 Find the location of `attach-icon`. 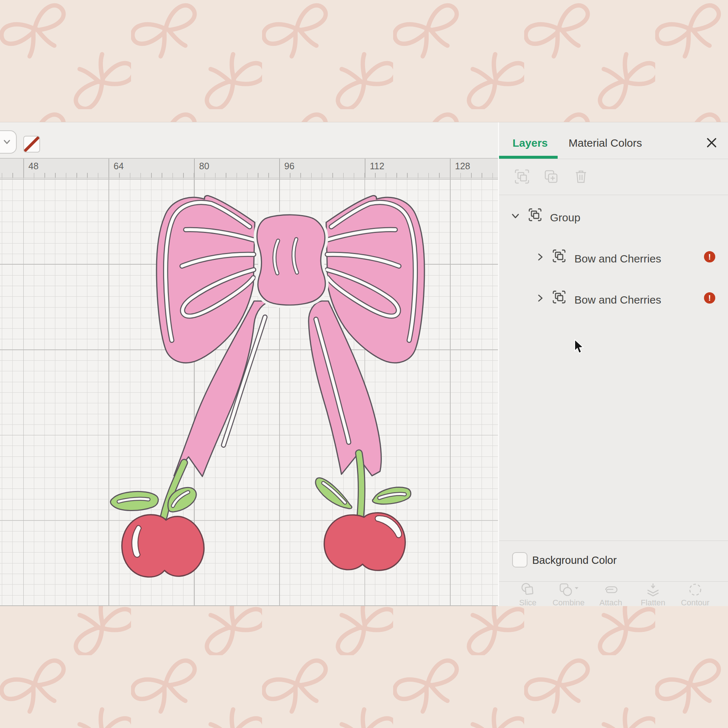

attach-icon is located at coordinates (611, 590).